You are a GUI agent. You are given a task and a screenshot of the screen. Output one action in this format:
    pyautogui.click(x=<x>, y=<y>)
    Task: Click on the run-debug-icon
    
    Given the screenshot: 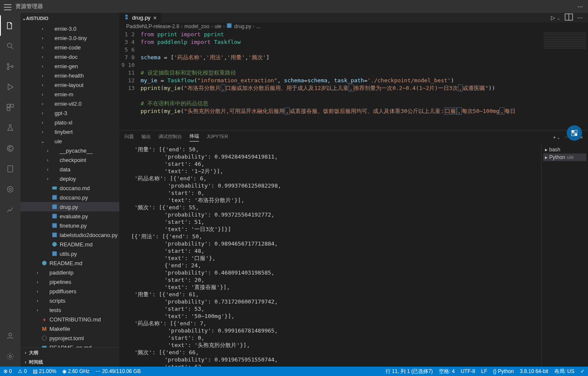 What is the action you would take?
    pyautogui.click(x=10, y=87)
    